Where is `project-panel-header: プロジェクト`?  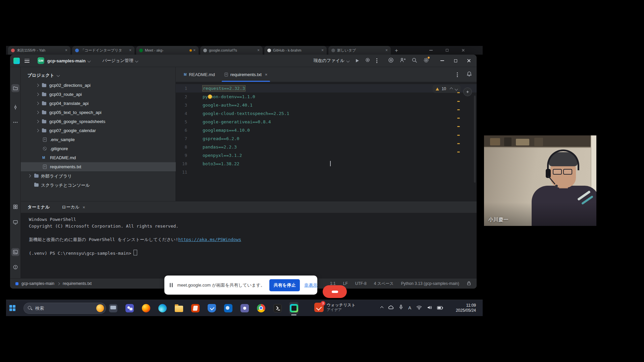 project-panel-header: プロジェクト is located at coordinates (44, 75).